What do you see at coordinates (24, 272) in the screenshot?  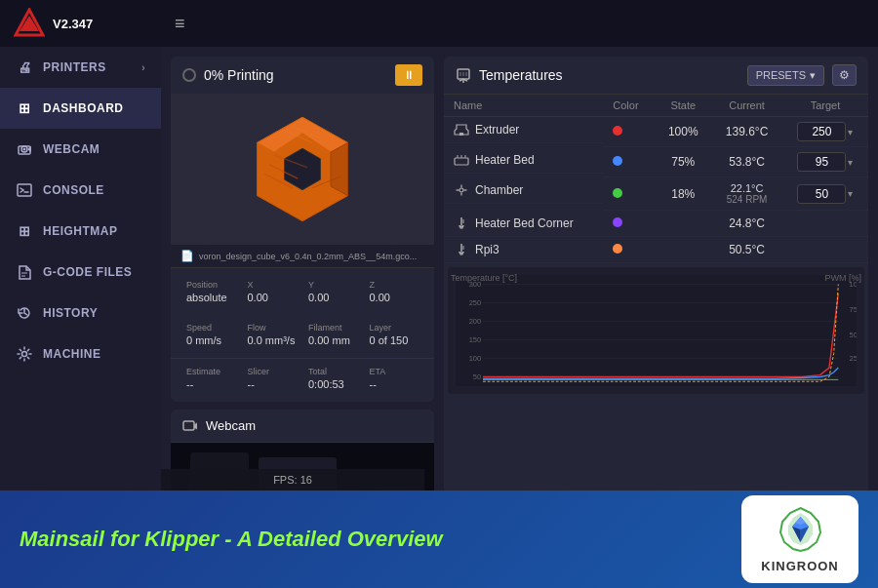 I see `gcode-icon` at bounding box center [24, 272].